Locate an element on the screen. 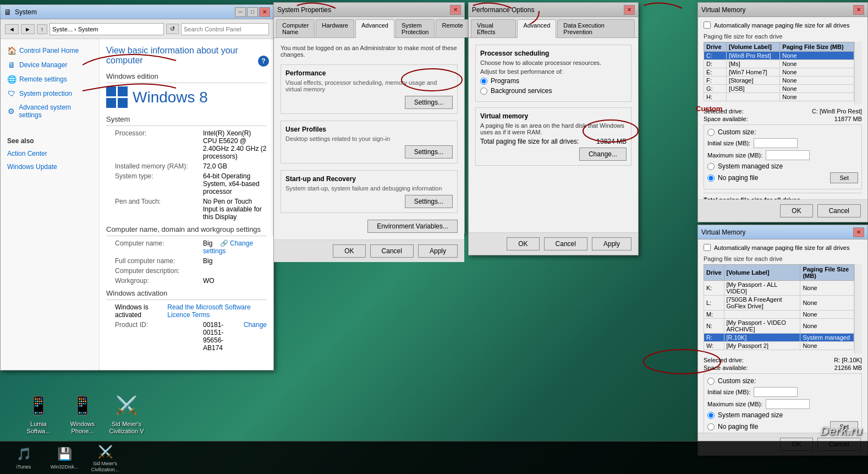 The image size is (868, 474). search-input is located at coordinates (225, 29).